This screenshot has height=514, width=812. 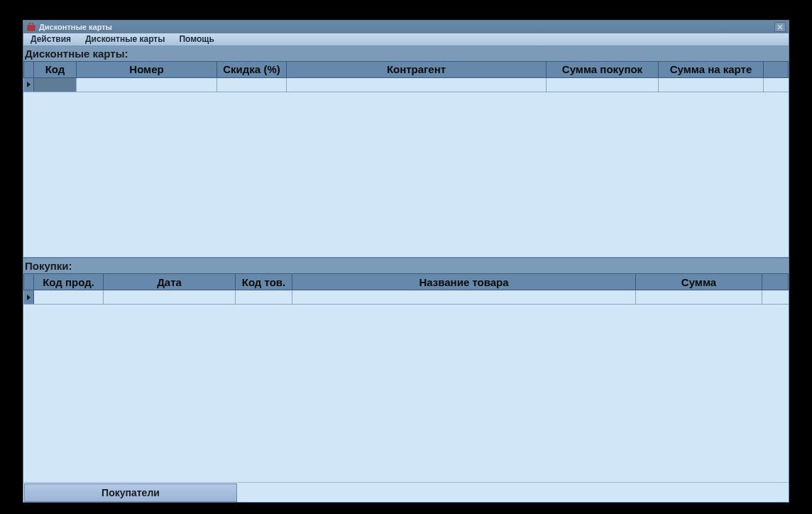 I want to click on cell-card-total, so click(x=711, y=85).